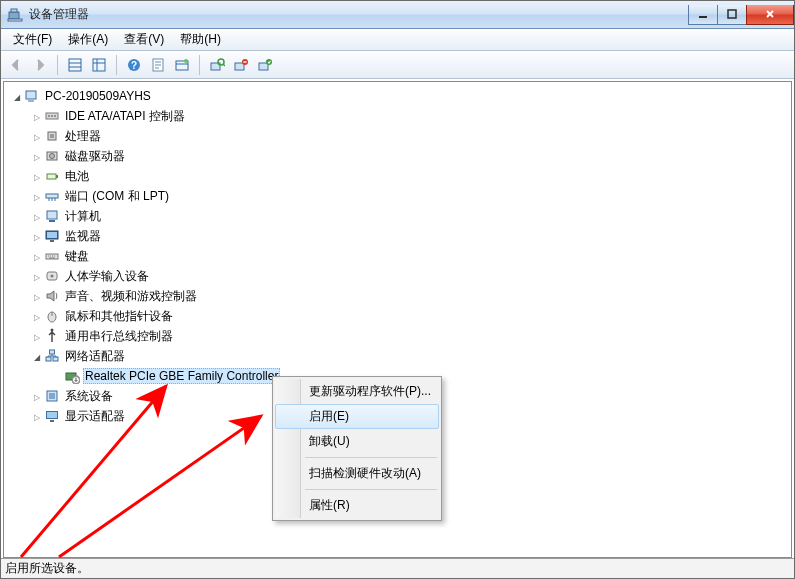 The width and height of the screenshot is (795, 579). I want to click on tree-item-label: 人体学输入设备, so click(107, 276).